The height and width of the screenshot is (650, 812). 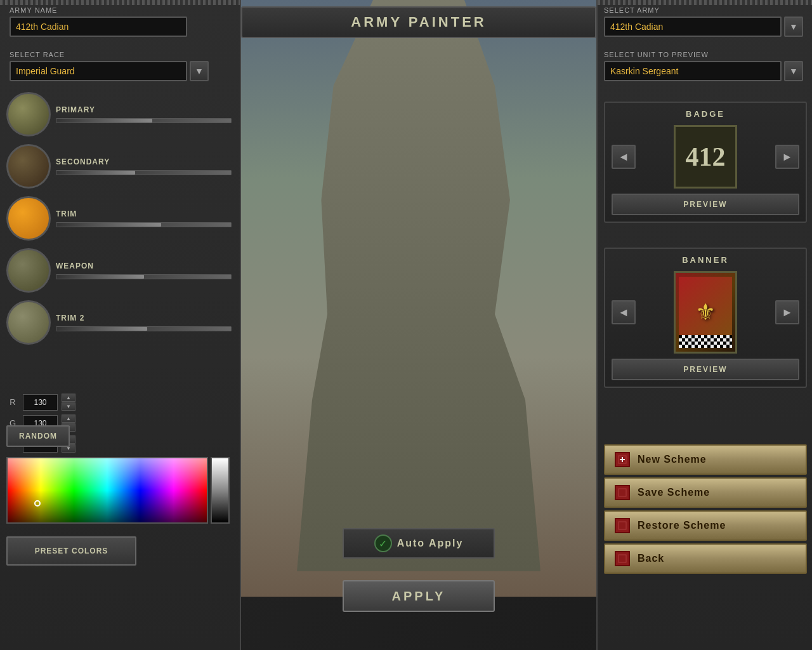 What do you see at coordinates (69, 397) in the screenshot?
I see `r-increment-button: ▲` at bounding box center [69, 397].